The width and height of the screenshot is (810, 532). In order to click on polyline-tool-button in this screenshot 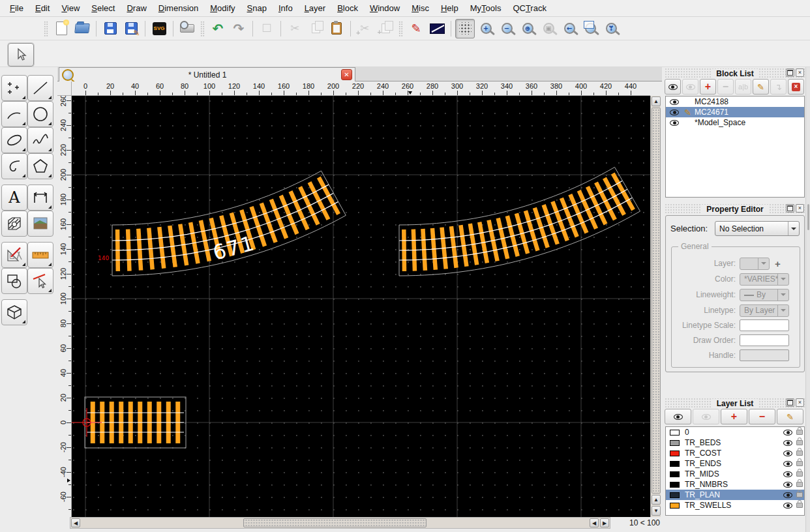, I will do `click(14, 166)`.